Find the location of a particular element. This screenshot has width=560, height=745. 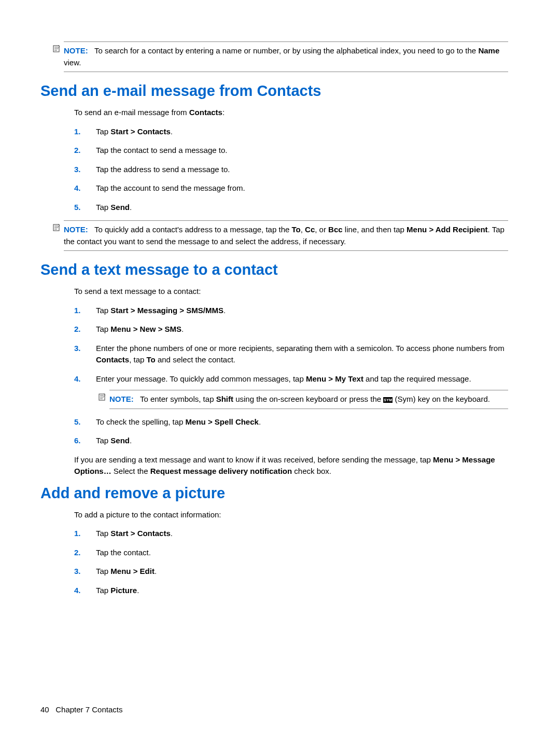

step-text: Enter the phone numbers of one or more r… is located at coordinates (300, 348).